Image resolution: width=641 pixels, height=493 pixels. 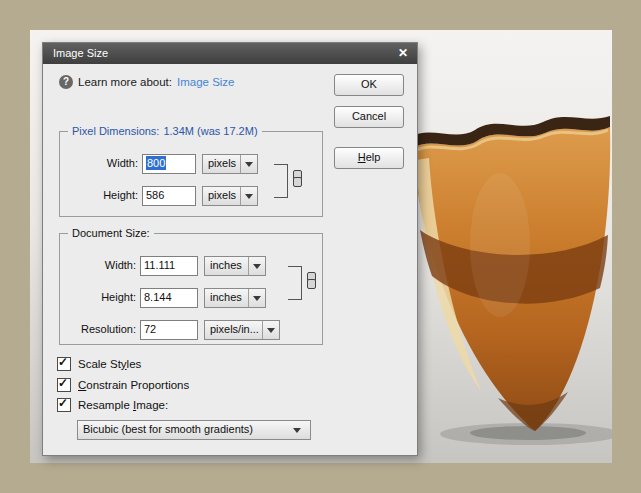 I want to click on pixel-dimensions-size-info: 1.34M (was 17.2M), so click(x=210, y=131).